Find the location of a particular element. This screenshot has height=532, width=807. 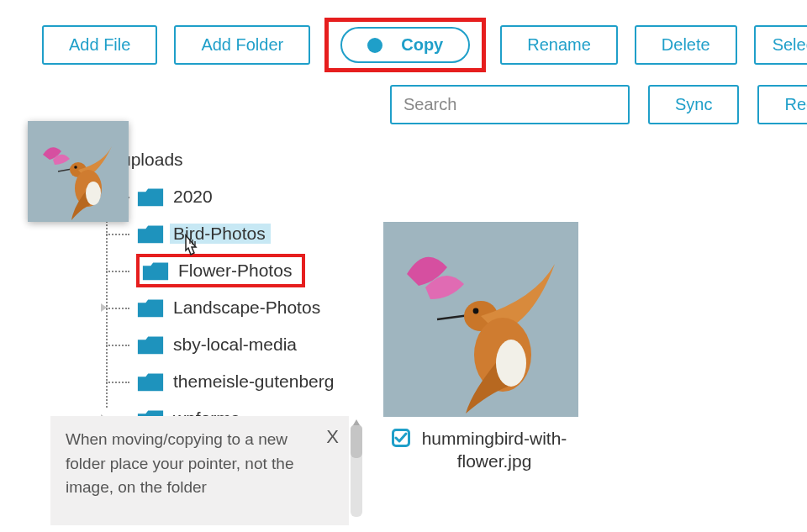

drag-thumbnail is located at coordinates (78, 171).